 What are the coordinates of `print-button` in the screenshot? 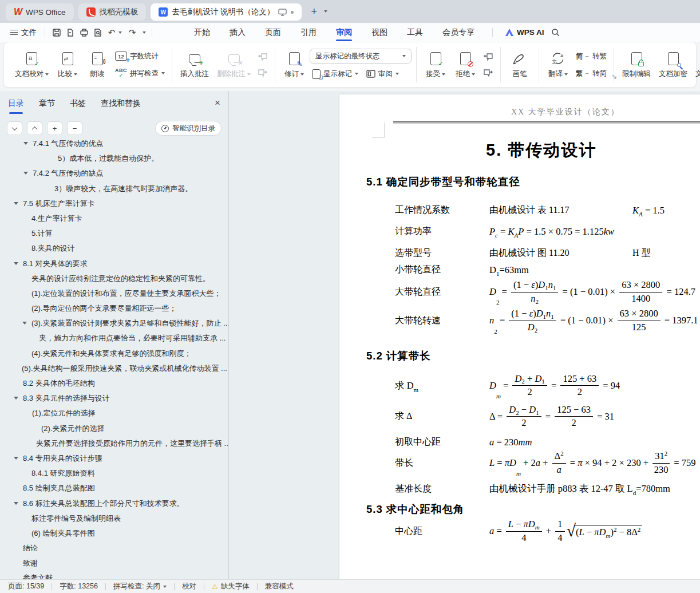 It's located at (84, 33).